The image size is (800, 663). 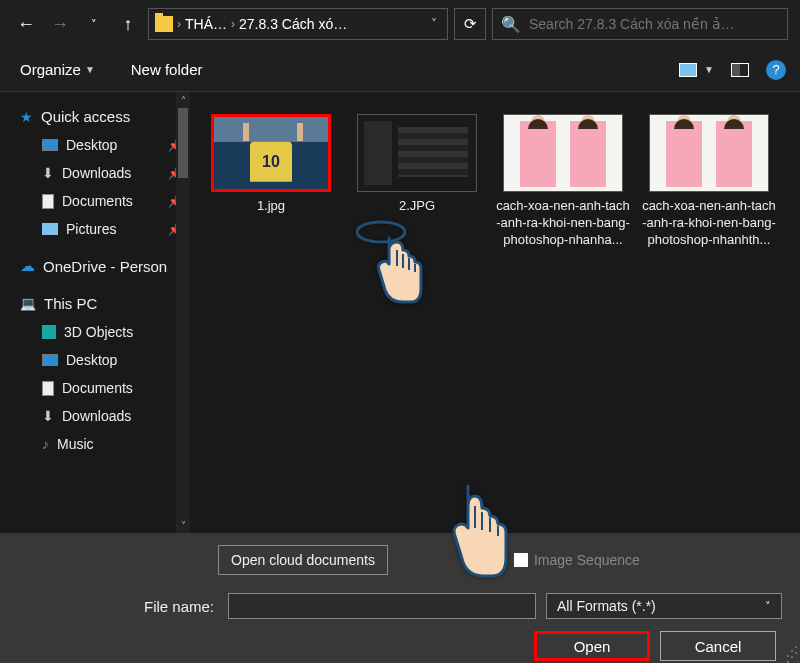 I want to click on cube-icon, so click(x=49, y=332).